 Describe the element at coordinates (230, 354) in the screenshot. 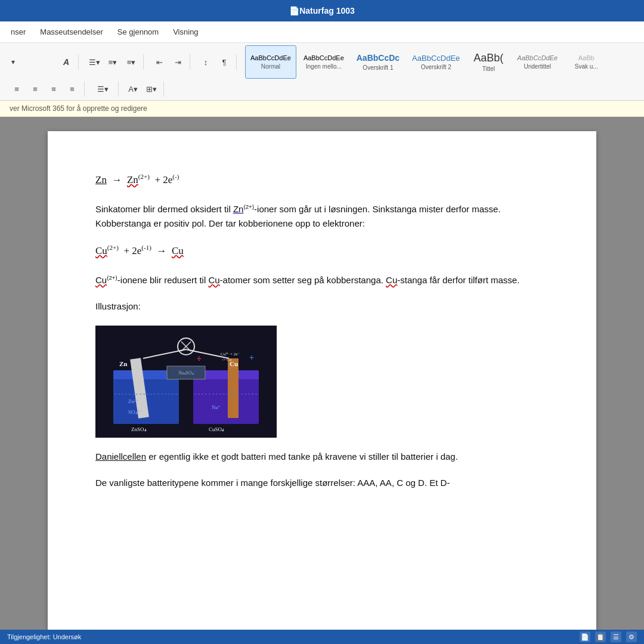

I see `svg-text: Cu²⁺ + 2e⁻` at that location.